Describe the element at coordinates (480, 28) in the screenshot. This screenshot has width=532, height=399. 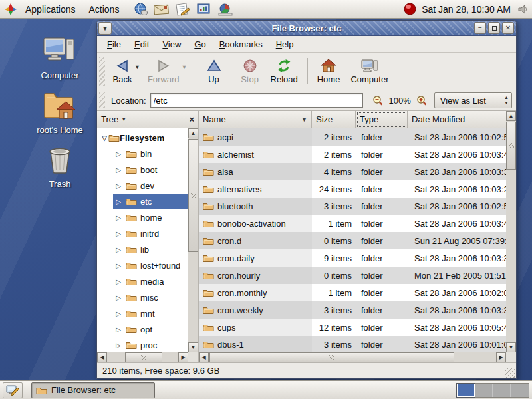
I see `minimize-button: −` at that location.